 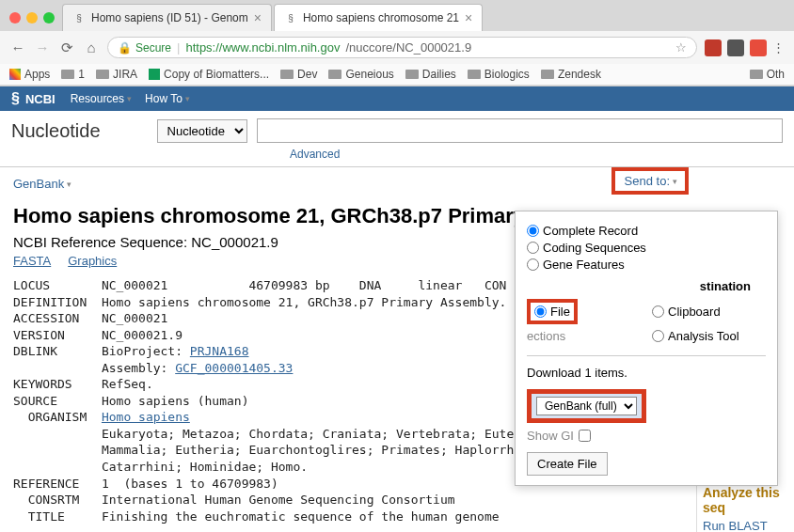 I want to click on bookmark-folder: 1, so click(x=73, y=74).